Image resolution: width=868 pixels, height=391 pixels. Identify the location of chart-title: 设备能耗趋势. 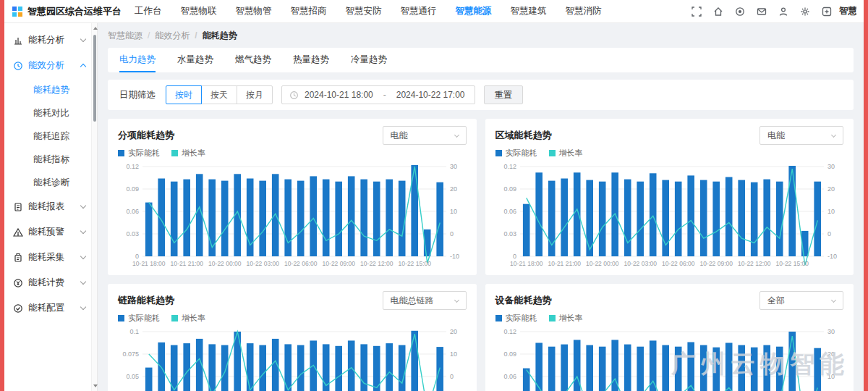
(524, 300).